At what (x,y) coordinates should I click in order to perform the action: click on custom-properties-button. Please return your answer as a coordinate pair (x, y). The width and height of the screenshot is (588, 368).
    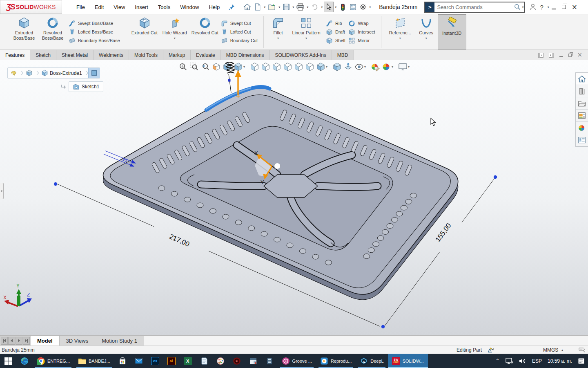
    Looking at the image, I should click on (582, 140).